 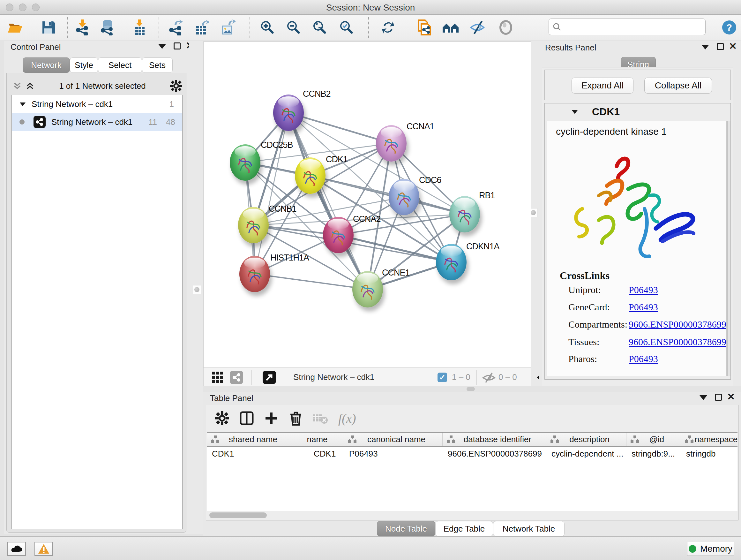 I want to click on node-label-rb1: RB1, so click(x=487, y=196).